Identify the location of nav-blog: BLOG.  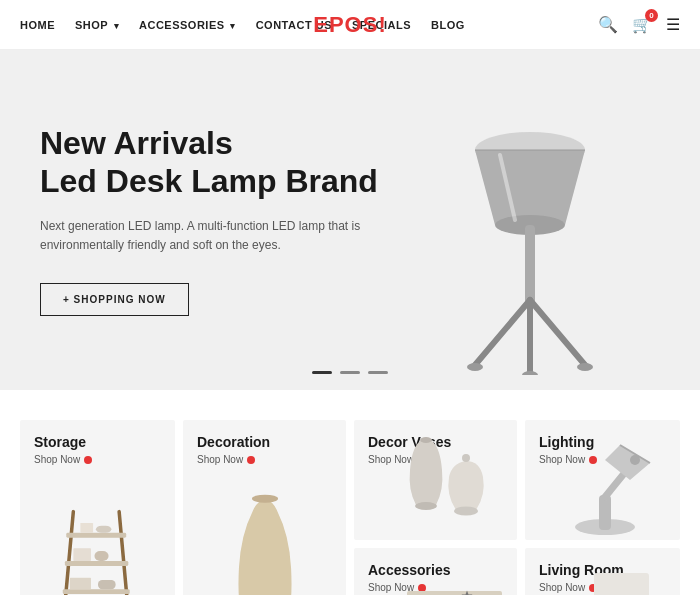
(448, 25).